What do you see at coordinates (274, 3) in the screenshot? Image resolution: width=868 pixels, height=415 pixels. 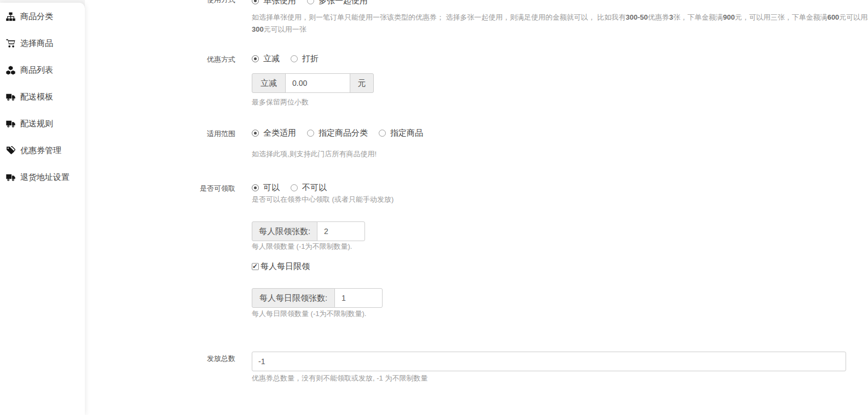 I see `usage-option-single: 单张使用` at bounding box center [274, 3].